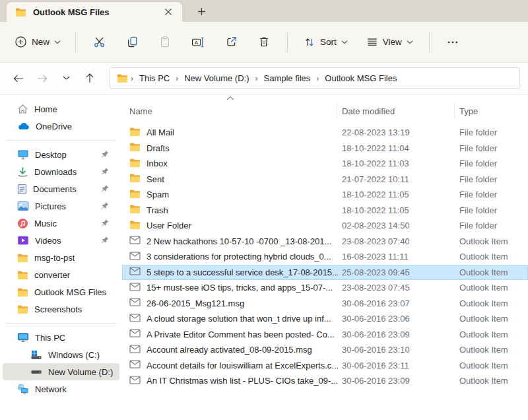  Describe the element at coordinates (38, 42) in the screenshot. I see `new-button: New` at that location.